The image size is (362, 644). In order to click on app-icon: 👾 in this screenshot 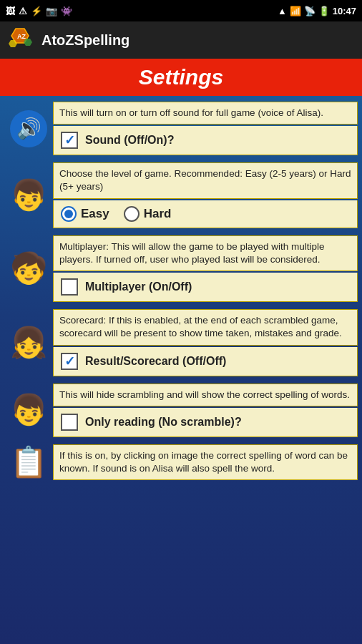, I will do `click(67, 11)`.